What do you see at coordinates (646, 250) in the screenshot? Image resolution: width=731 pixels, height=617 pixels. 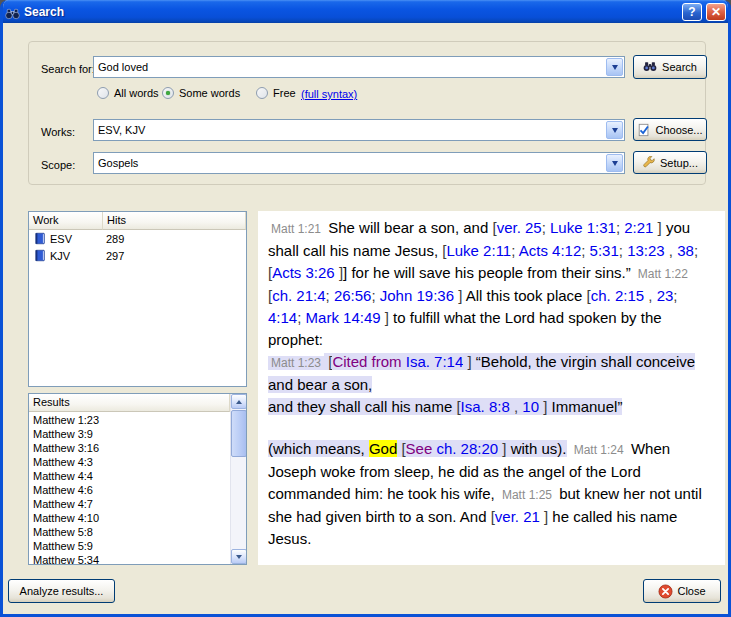 I see `verse-ref-link: 13:23` at bounding box center [646, 250].